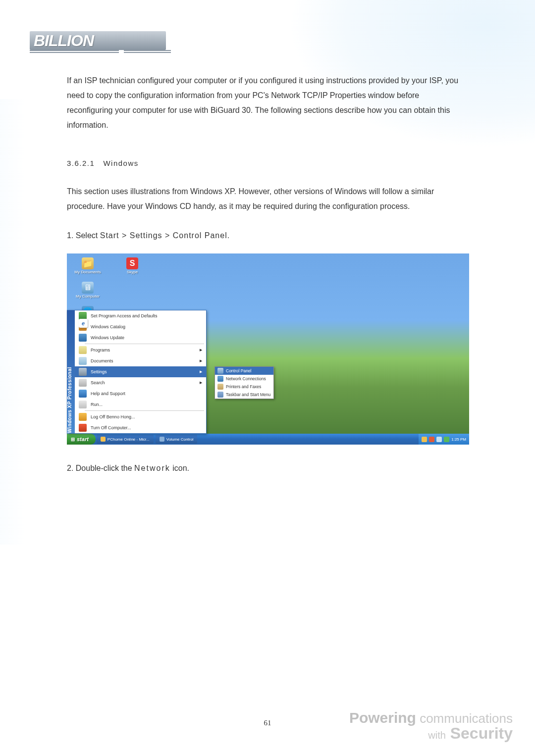 Image resolution: width=535 pixels, height=756 pixels. What do you see at coordinates (108, 327) in the screenshot?
I see `windows-catalog-label: Windows Catalog` at bounding box center [108, 327].